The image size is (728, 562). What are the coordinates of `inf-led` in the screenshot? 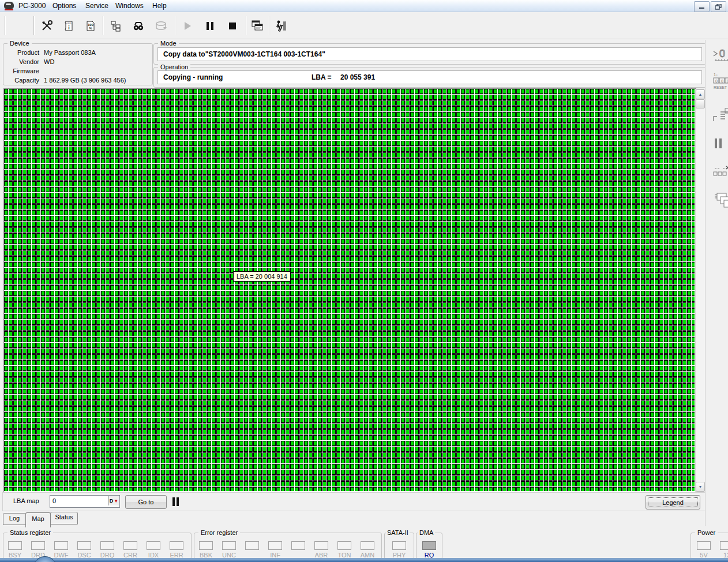 It's located at (275, 546).